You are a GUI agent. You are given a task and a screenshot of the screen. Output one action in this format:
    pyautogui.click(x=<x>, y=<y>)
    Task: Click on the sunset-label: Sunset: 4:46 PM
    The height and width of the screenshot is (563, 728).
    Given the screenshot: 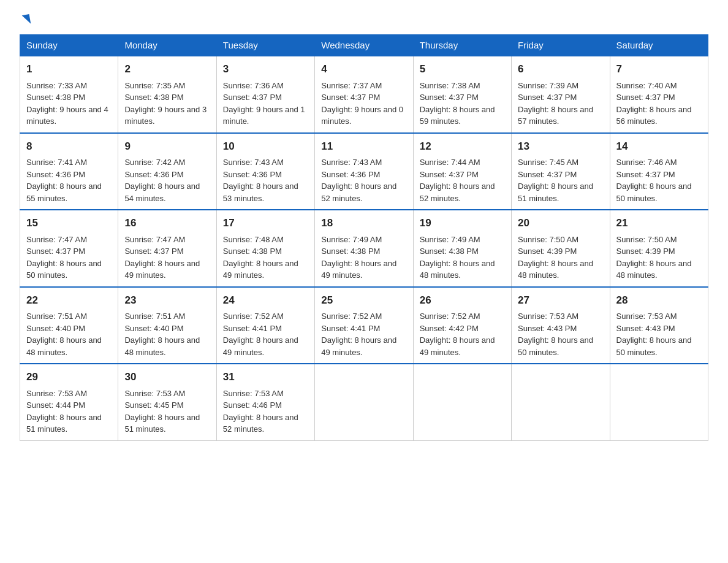 What is the action you would take?
    pyautogui.click(x=252, y=405)
    